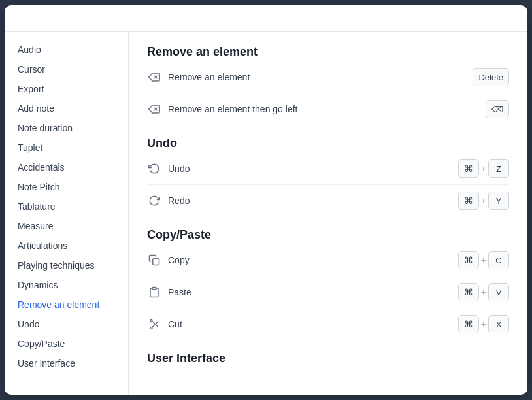 This screenshot has height=400, width=532. I want to click on sidebar-item-copy-paste: Copy/Paste, so click(67, 344).